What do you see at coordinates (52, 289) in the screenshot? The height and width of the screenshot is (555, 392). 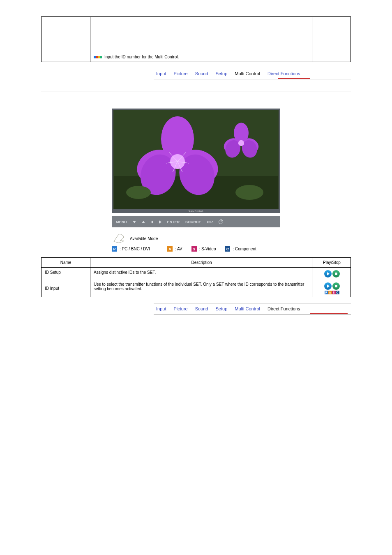 I see `row2-name: ID Input` at bounding box center [52, 289].